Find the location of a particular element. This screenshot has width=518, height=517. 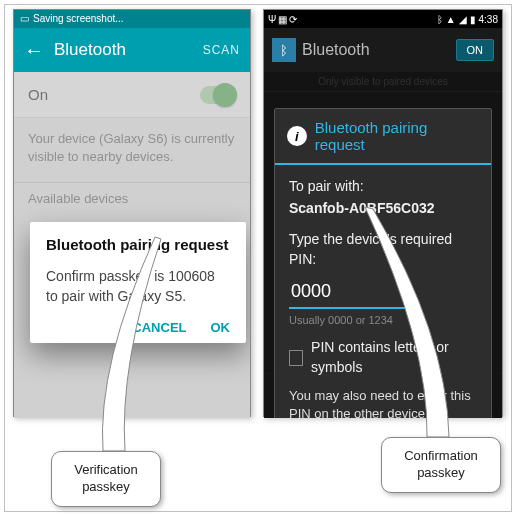

wifi-icon: ▲ is located at coordinates (451, 20).